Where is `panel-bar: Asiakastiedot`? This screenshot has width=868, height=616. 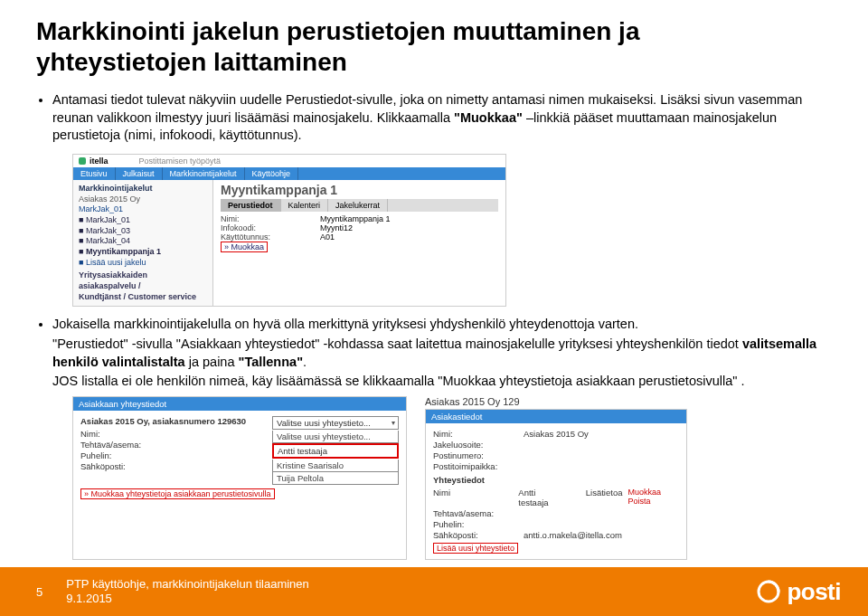
panel-bar: Asiakastiedot is located at coordinates (556, 416).